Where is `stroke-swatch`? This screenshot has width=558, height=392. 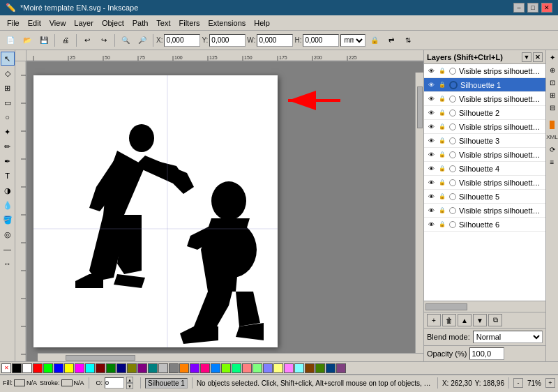 stroke-swatch is located at coordinates (67, 383).